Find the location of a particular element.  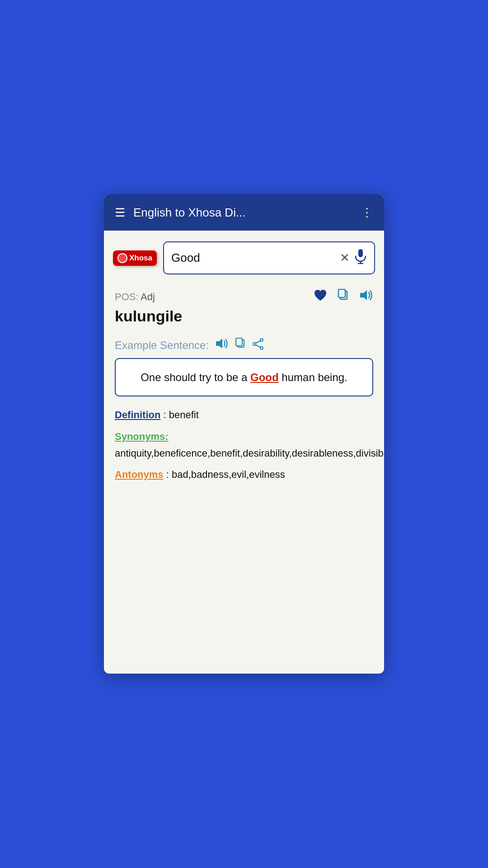

example-highlighted-word: Good is located at coordinates (265, 377).